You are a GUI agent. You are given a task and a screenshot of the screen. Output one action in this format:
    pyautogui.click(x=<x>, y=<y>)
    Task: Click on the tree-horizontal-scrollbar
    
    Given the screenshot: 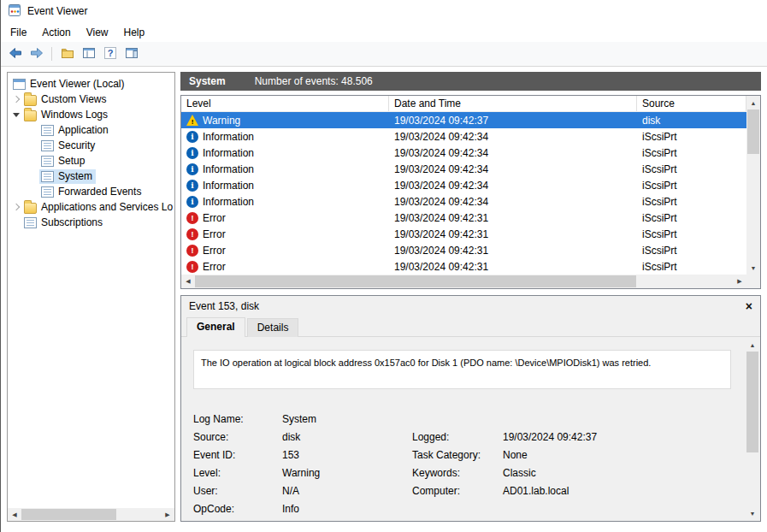 What is the action you would take?
    pyautogui.click(x=91, y=515)
    